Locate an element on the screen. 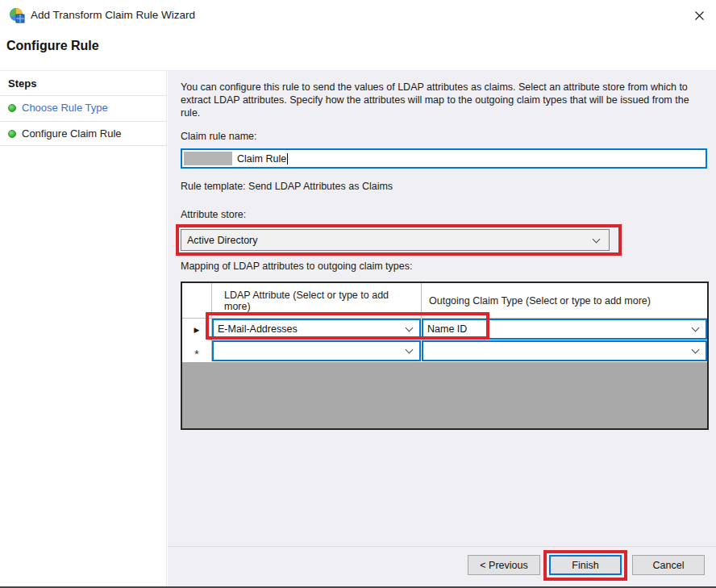 Image resolution: width=716 pixels, height=588 pixels. sidebar-item-label: Choose Rule Type is located at coordinates (65, 108).